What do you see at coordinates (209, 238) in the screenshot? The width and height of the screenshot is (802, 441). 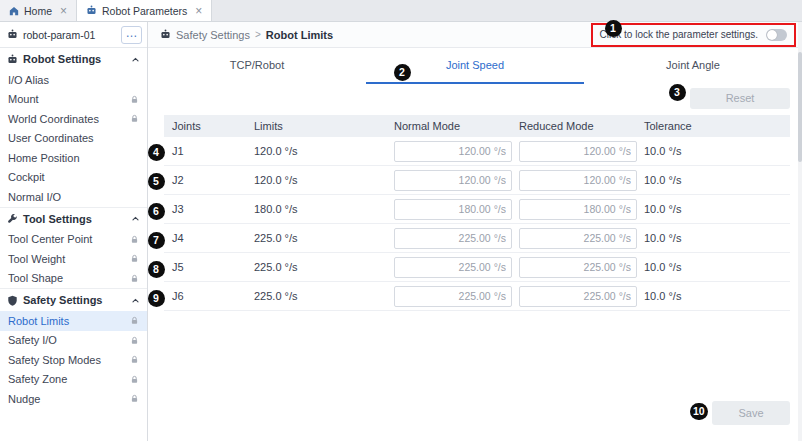 I see `joint-cell: J4` at bounding box center [209, 238].